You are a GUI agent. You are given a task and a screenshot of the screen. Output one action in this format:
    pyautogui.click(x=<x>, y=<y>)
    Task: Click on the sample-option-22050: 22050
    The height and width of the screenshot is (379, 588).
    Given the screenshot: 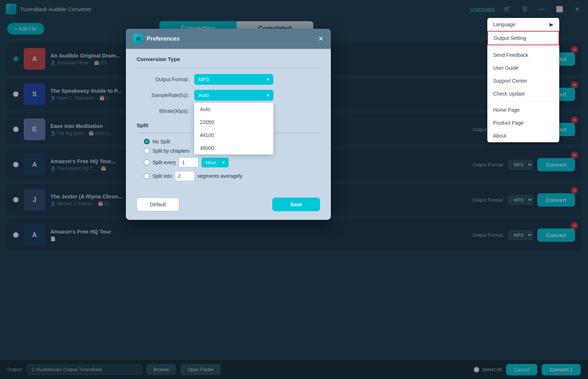 What is the action you would take?
    pyautogui.click(x=234, y=122)
    